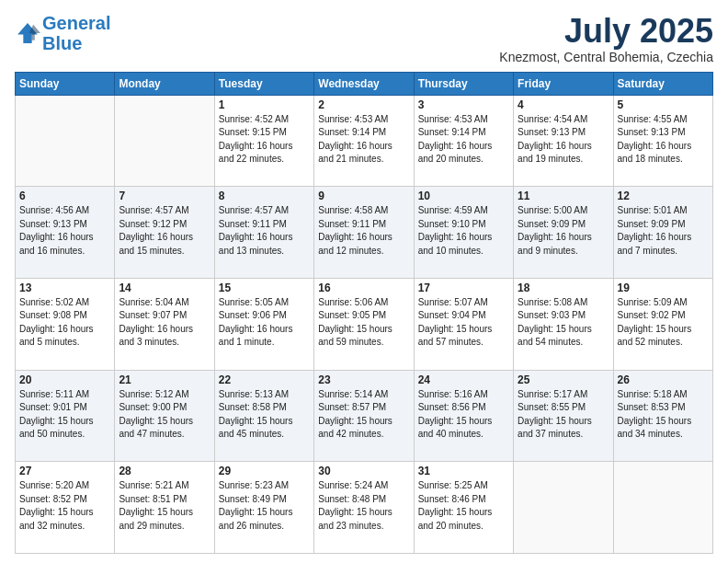 Image resolution: width=728 pixels, height=563 pixels. What do you see at coordinates (663, 141) in the screenshot?
I see `calendar-cell: 5Sunrise: 4:55 AM Sunset: 9:13 PM Daylig…` at bounding box center [663, 141].